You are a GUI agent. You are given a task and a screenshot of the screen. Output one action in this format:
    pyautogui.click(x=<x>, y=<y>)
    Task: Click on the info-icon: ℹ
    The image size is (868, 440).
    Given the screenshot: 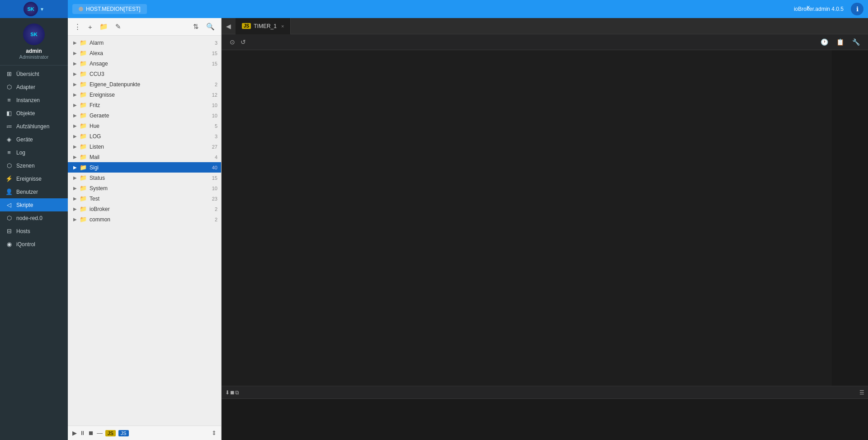 What is the action you would take?
    pyautogui.click(x=857, y=9)
    